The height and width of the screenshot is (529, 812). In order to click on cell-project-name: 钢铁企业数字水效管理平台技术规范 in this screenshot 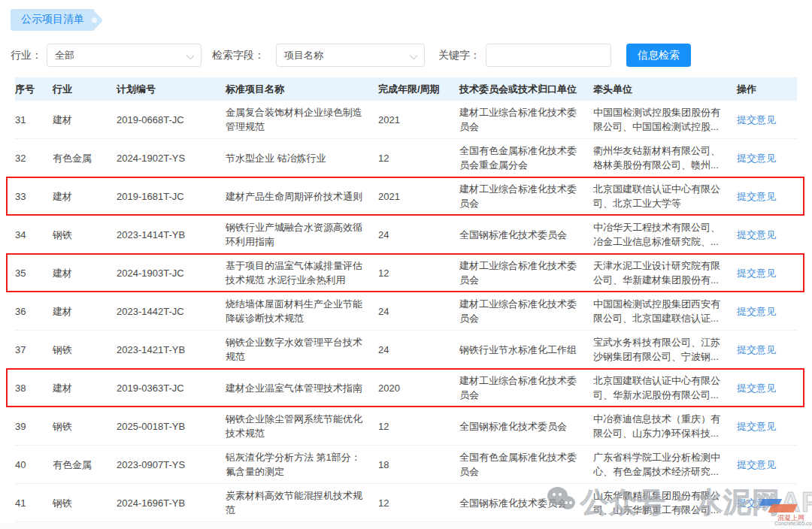, I will do `click(302, 349)`.